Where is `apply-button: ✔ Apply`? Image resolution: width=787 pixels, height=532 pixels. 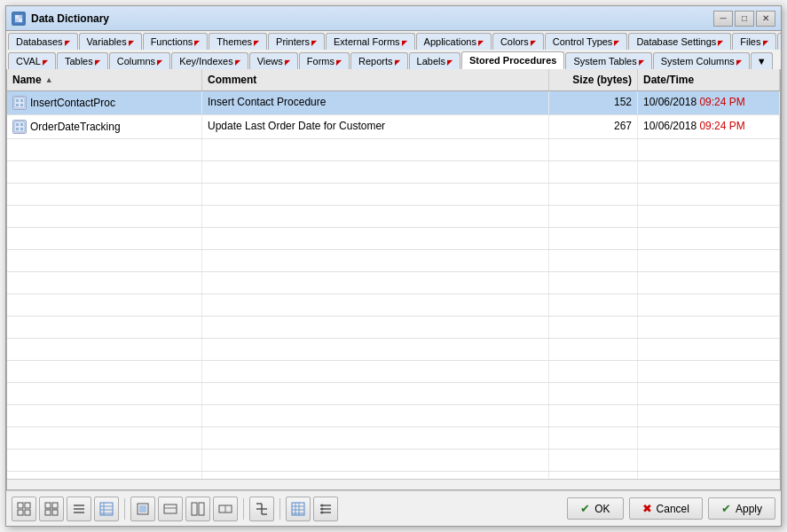 apply-button: ✔ Apply is located at coordinates (742, 509).